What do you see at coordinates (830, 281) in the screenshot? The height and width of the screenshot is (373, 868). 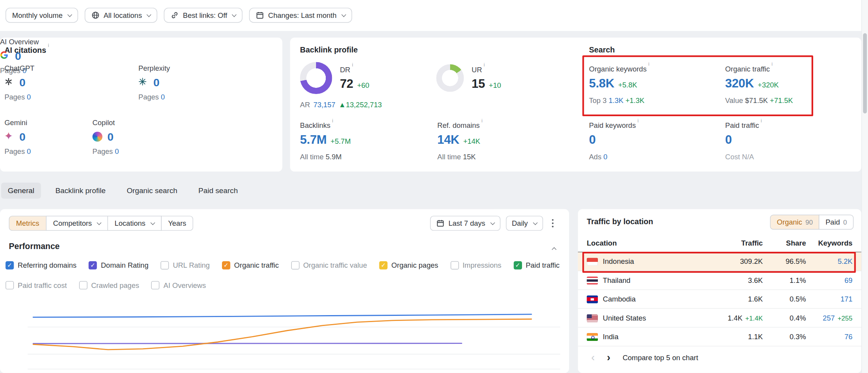 I see `keywords-cell: 69` at bounding box center [830, 281].